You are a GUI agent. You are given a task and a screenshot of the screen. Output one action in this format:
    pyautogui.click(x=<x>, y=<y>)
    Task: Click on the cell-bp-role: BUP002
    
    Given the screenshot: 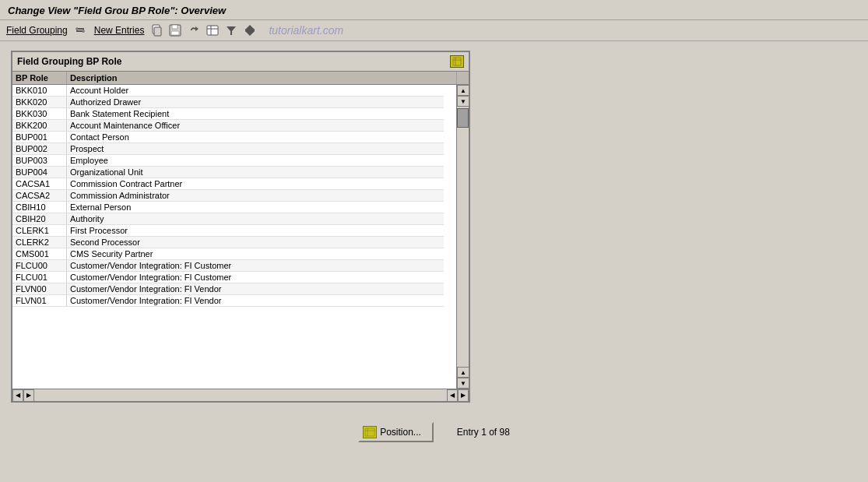 What is the action you would take?
    pyautogui.click(x=40, y=149)
    